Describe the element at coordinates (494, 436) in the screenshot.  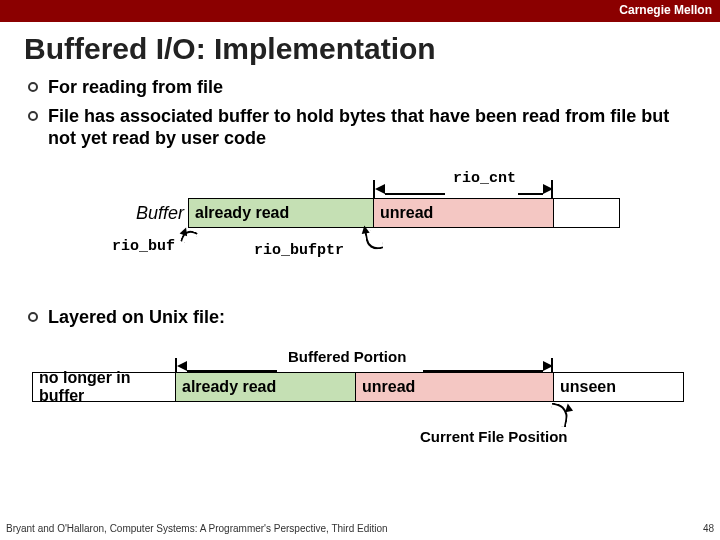
I see `current-file-position-label: Current File Position` at that location.